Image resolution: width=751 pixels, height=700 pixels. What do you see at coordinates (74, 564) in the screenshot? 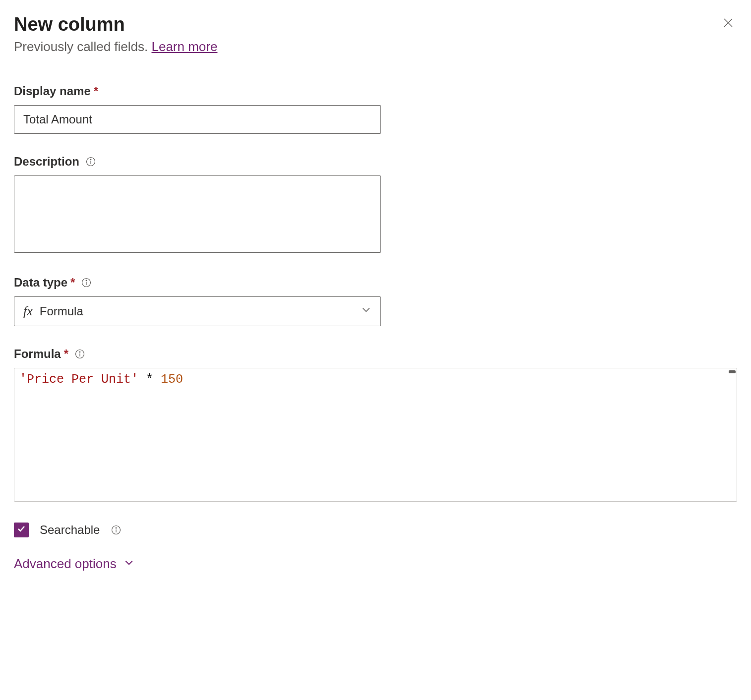
I see `advanced-options-toggle: Advanced options` at bounding box center [74, 564].